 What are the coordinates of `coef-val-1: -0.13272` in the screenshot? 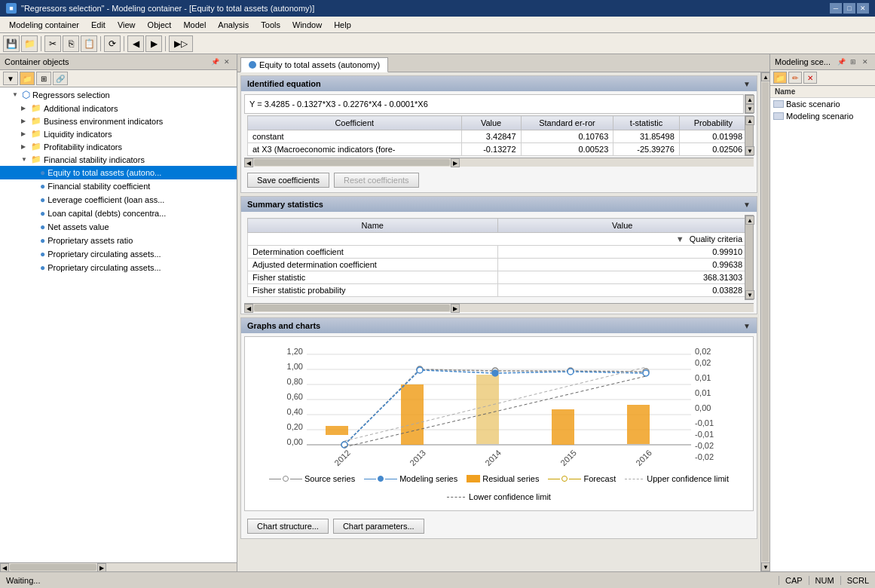 It's located at (491, 149).